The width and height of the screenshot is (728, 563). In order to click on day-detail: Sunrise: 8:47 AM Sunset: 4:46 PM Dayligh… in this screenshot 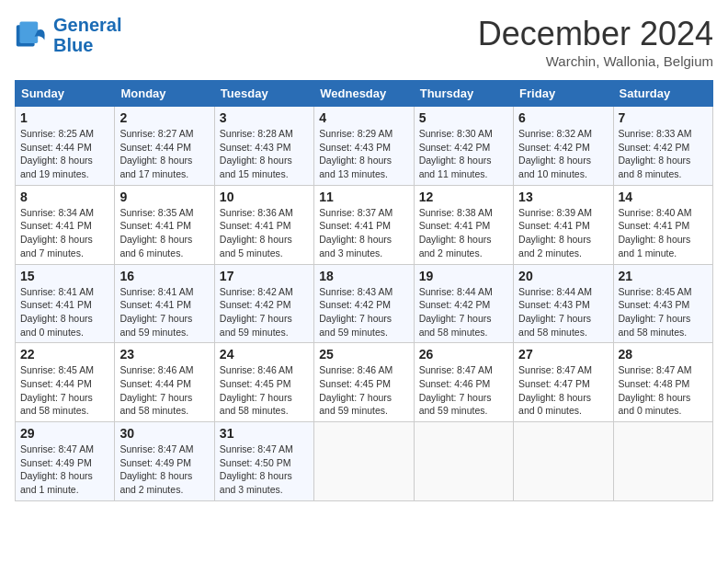, I will do `click(463, 390)`.